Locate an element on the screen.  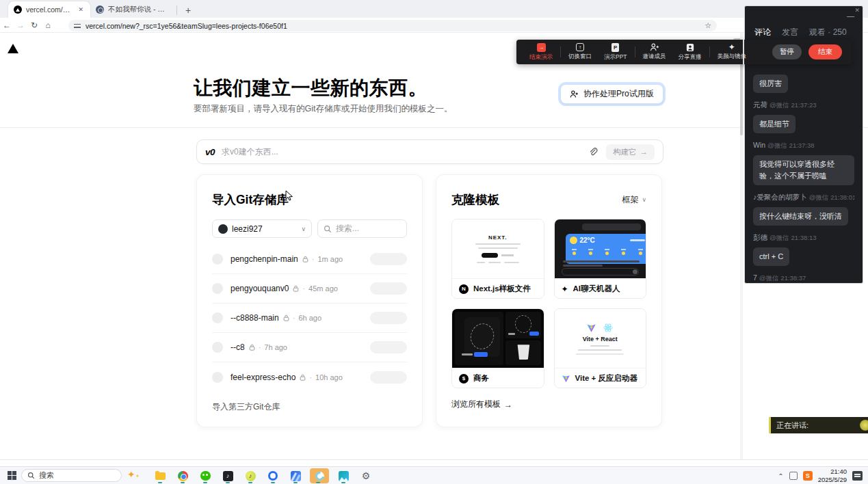
browser-tab-ai-chat: 不如我帮你说 - AI朋友 is located at coordinates (131, 10).